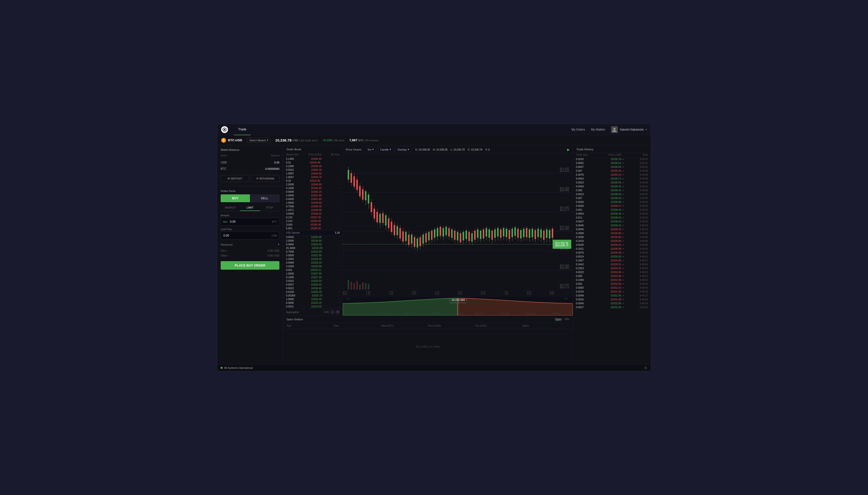 The height and width of the screenshot is (495, 868). What do you see at coordinates (646, 368) in the screenshot?
I see `settings-icon: ⚙` at bounding box center [646, 368].